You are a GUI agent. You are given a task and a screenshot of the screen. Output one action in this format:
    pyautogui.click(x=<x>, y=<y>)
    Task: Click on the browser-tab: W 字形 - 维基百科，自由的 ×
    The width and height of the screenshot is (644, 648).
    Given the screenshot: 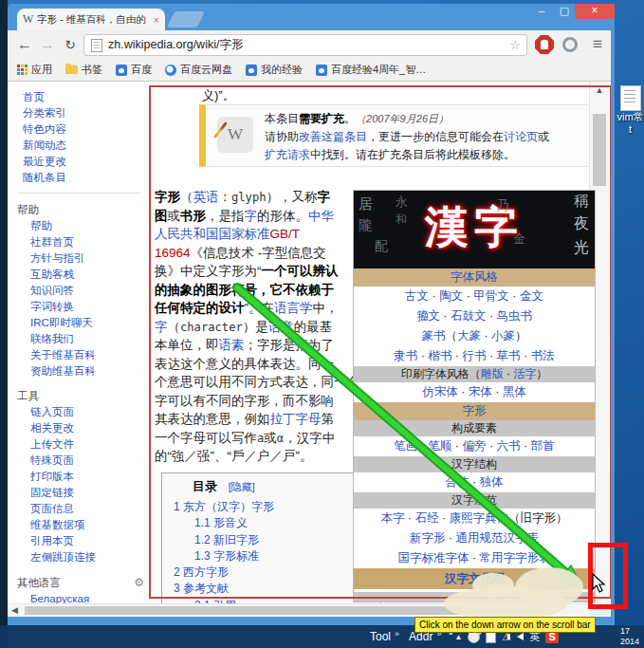 What is the action you would take?
    pyautogui.click(x=91, y=19)
    